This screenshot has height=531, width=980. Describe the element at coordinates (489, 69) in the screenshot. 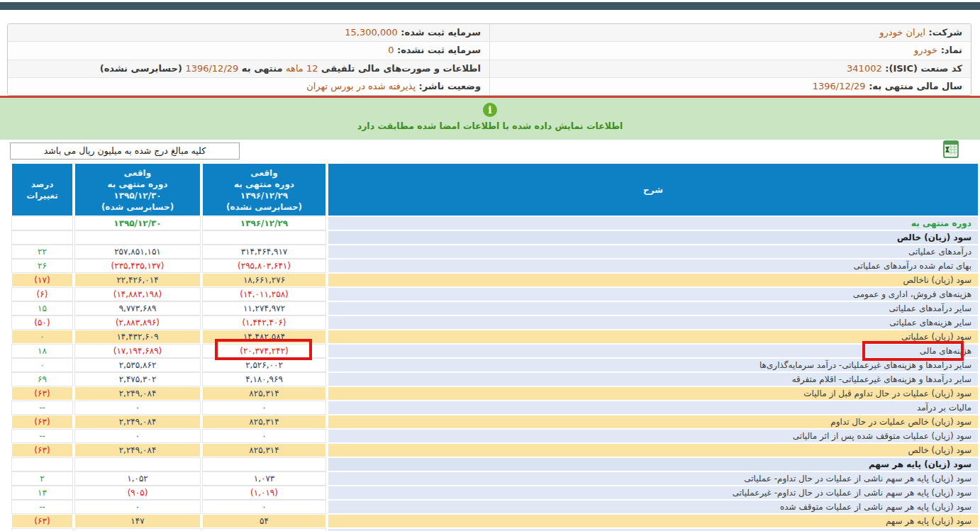

I see `info-row: کد صنعت (ISIC): 341002اطلاعات و صورت‌های…` at that location.